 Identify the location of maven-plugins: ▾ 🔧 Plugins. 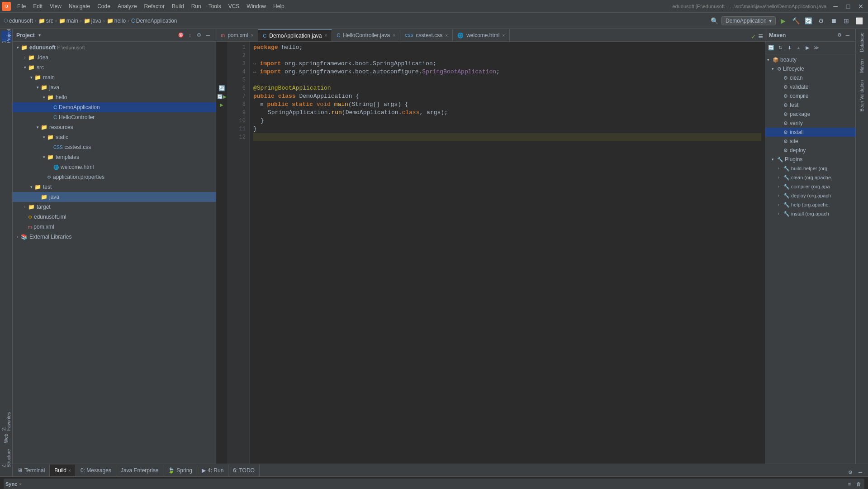
(811, 159).